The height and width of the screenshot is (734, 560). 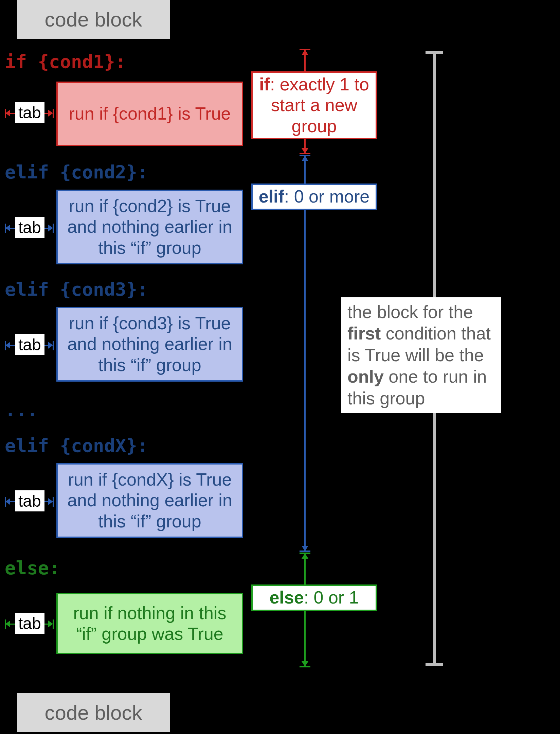 I want to click on annotation-else: else: 0 or 1, so click(x=314, y=598).